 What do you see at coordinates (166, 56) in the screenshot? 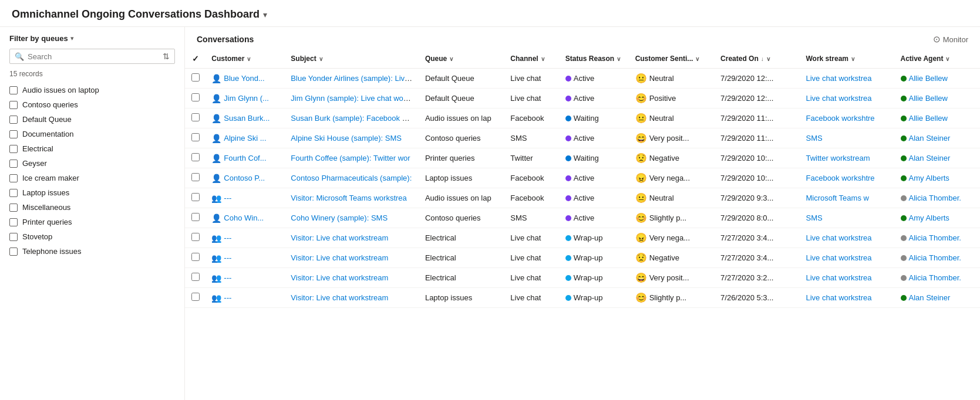
I see `sort-button: ⇅` at bounding box center [166, 56].